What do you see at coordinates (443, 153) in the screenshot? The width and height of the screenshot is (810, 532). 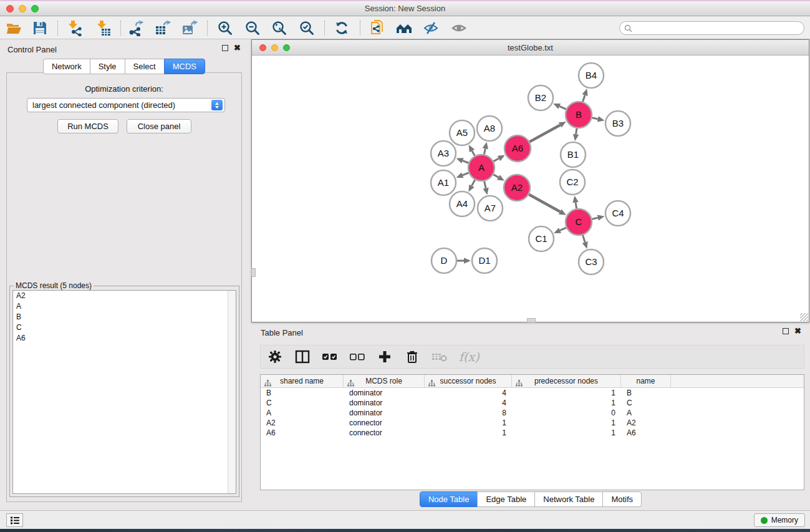 I see `graph-node-A3: A3` at bounding box center [443, 153].